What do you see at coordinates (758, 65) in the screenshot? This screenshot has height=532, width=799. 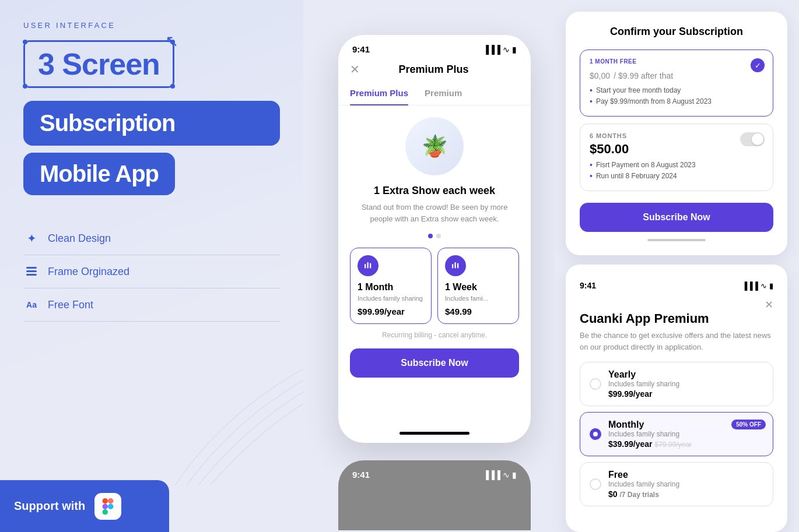 I see `plan-check-1month: ✓` at bounding box center [758, 65].